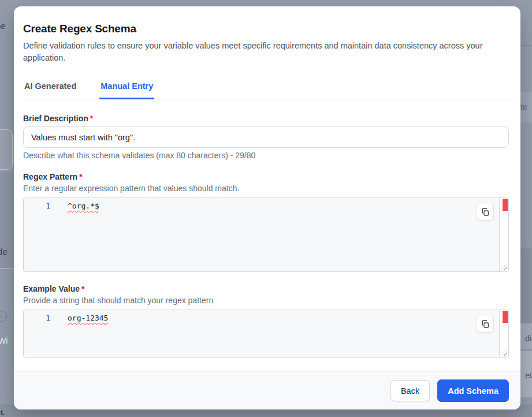 This screenshot has height=417, width=532. What do you see at coordinates (266, 137) in the screenshot?
I see `brief-description-input` at bounding box center [266, 137].